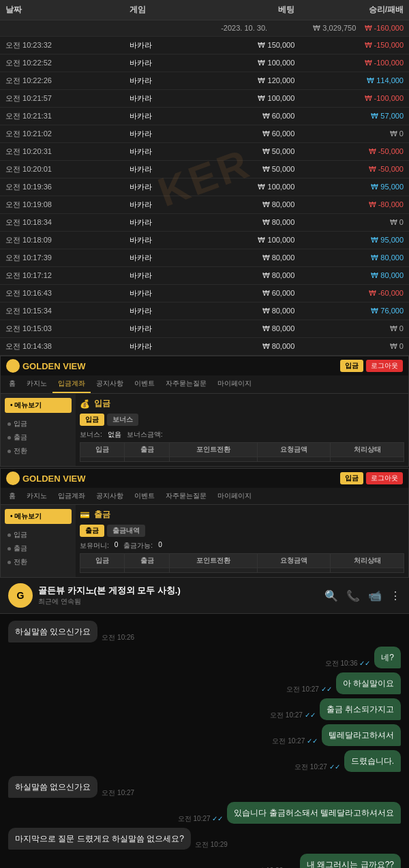 The image size is (409, 868). I want to click on row-time: 오전 10:15:03, so click(62, 329).